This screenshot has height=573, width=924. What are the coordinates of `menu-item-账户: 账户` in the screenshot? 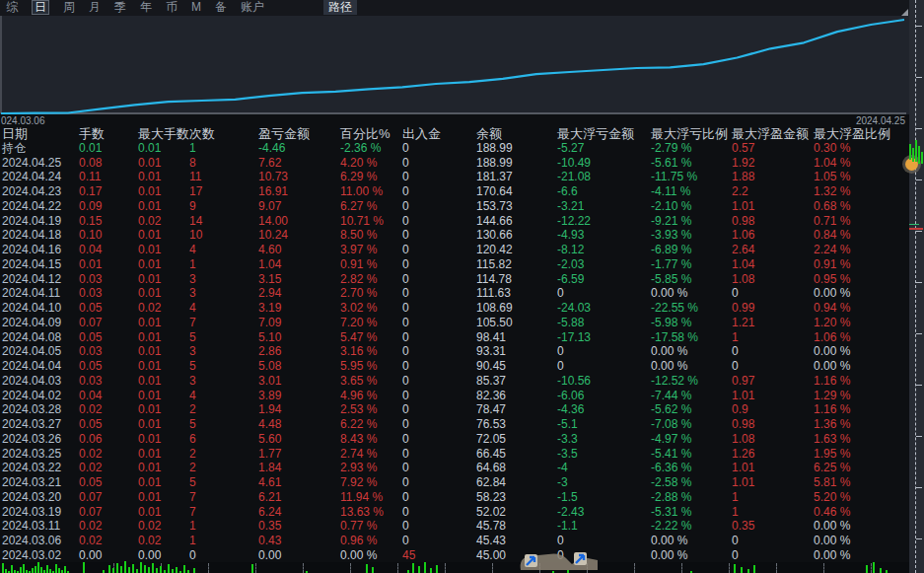 It's located at (252, 8).